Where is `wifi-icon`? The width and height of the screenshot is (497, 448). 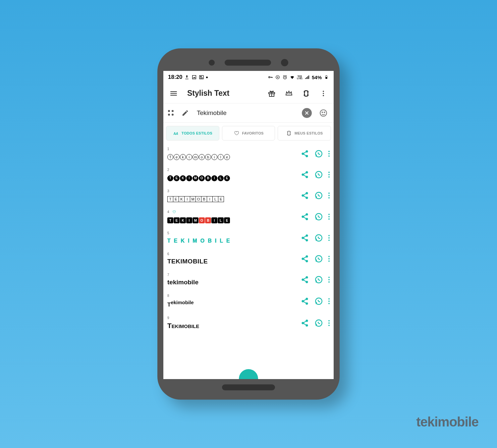 wifi-icon is located at coordinates (292, 77).